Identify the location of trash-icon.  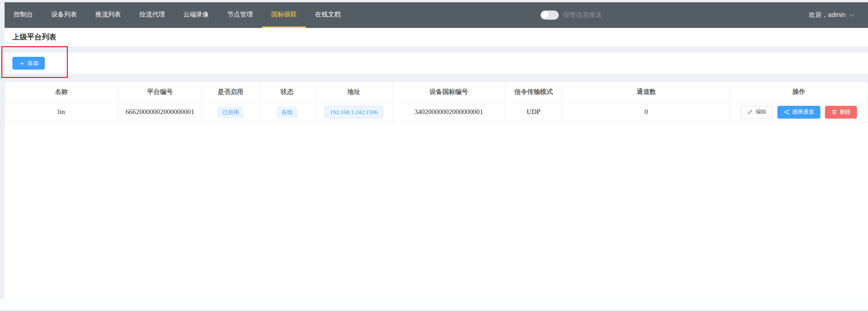
(835, 112).